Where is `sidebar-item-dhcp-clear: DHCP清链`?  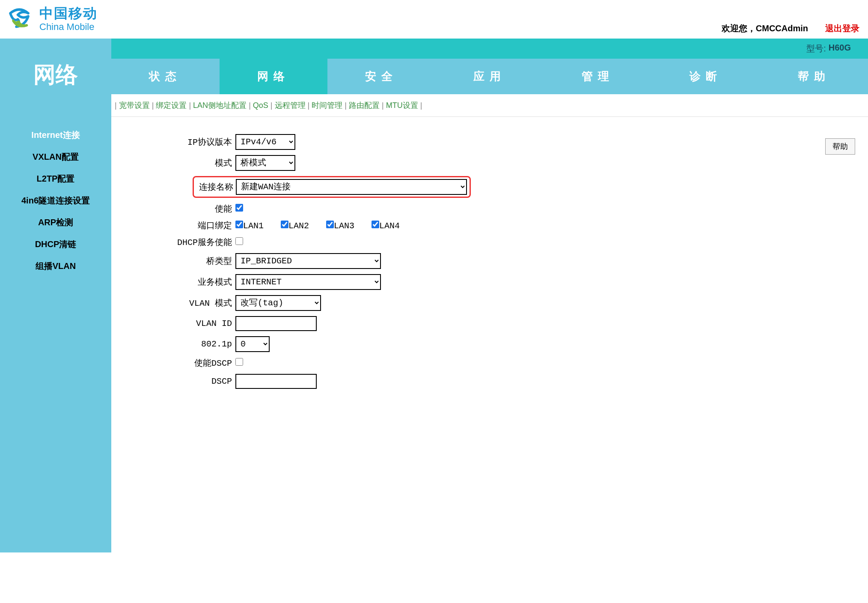
sidebar-item-dhcp-clear: DHCP清链 is located at coordinates (56, 244).